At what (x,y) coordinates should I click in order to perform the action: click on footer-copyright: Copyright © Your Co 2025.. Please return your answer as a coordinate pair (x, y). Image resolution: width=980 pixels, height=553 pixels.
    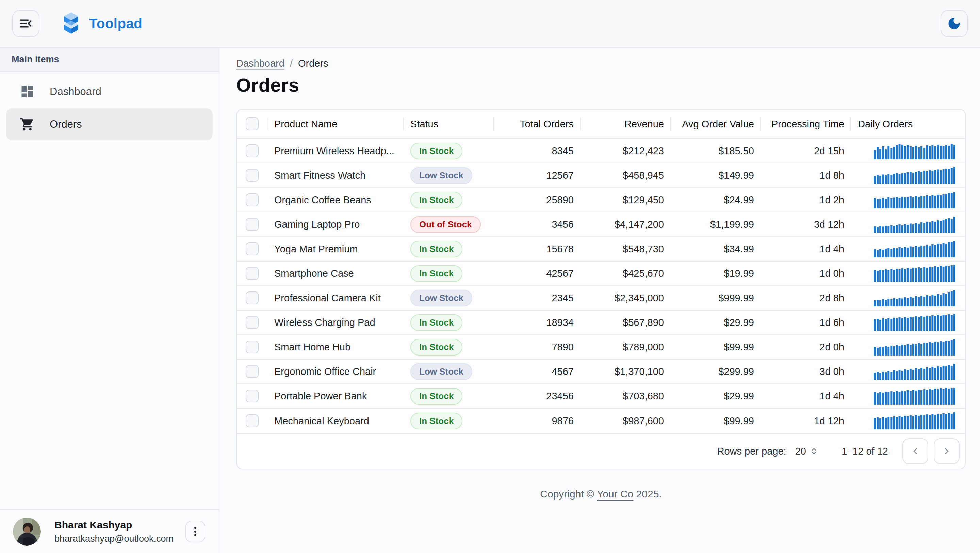
    Looking at the image, I should click on (601, 494).